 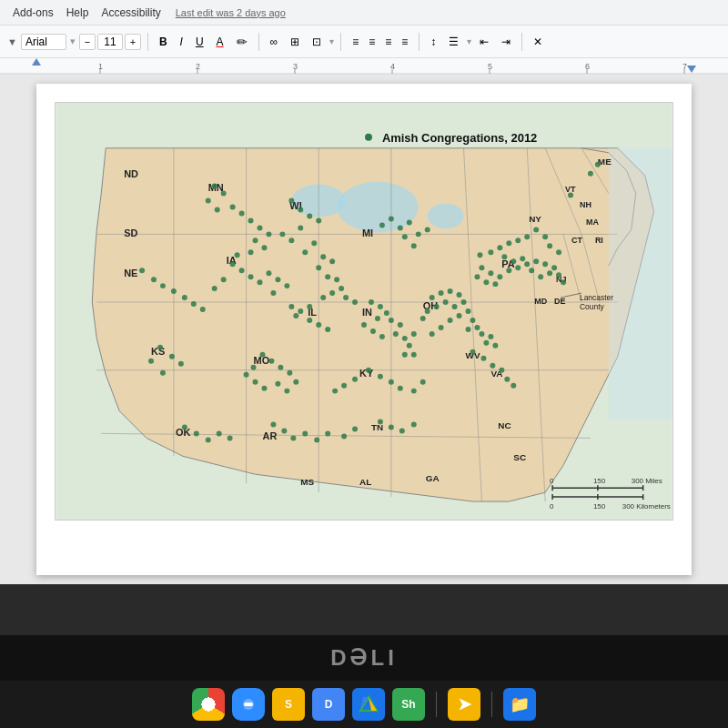 What do you see at coordinates (551, 480) in the screenshot?
I see `svg-text: 0` at bounding box center [551, 480].